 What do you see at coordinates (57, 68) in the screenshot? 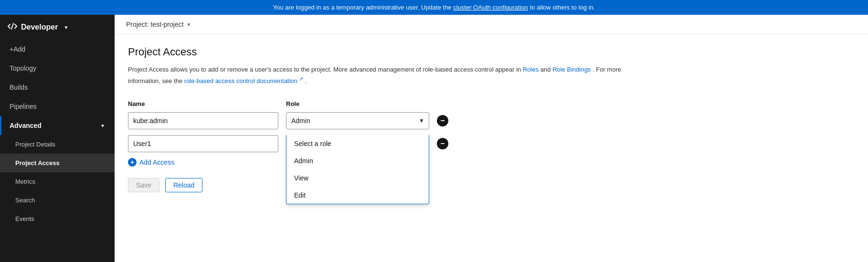
I see `sidebar-item-topology: Topology` at bounding box center [57, 68].